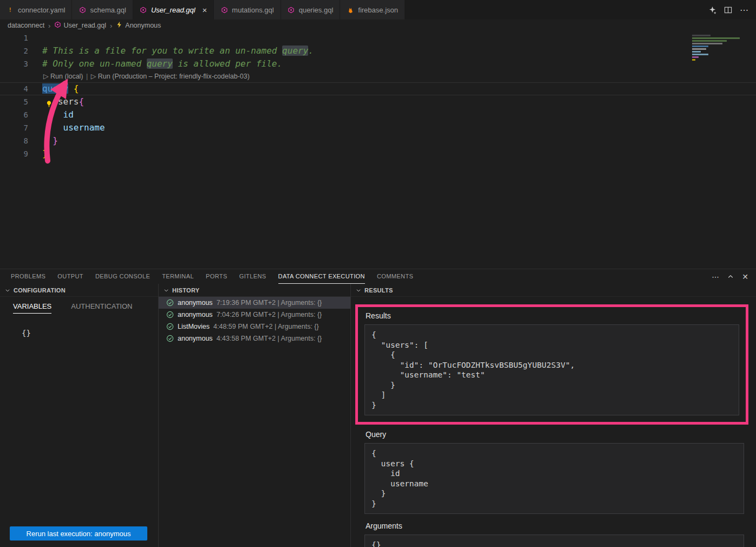 The height and width of the screenshot is (547, 756). What do you see at coordinates (728, 10) in the screenshot?
I see `split-editor-icon` at bounding box center [728, 10].